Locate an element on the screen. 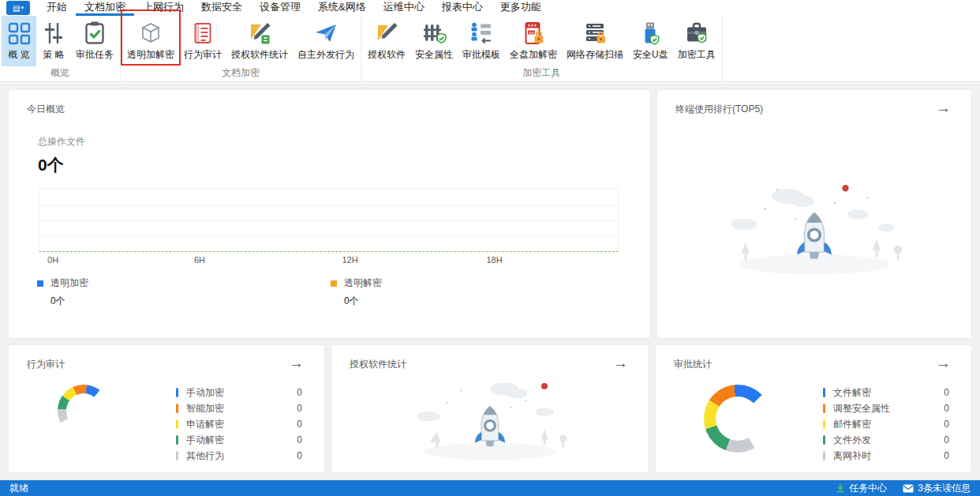  x-tick: 18H is located at coordinates (494, 260).